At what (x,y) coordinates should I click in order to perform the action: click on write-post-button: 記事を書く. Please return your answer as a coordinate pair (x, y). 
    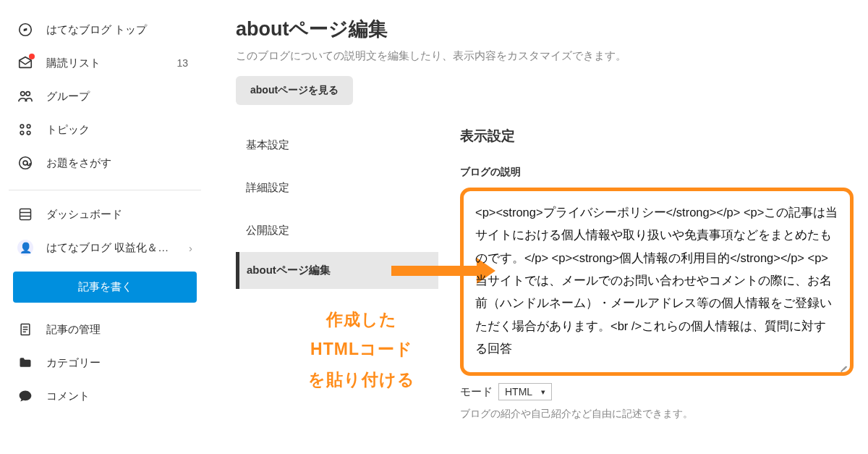
    Looking at the image, I should click on (105, 287).